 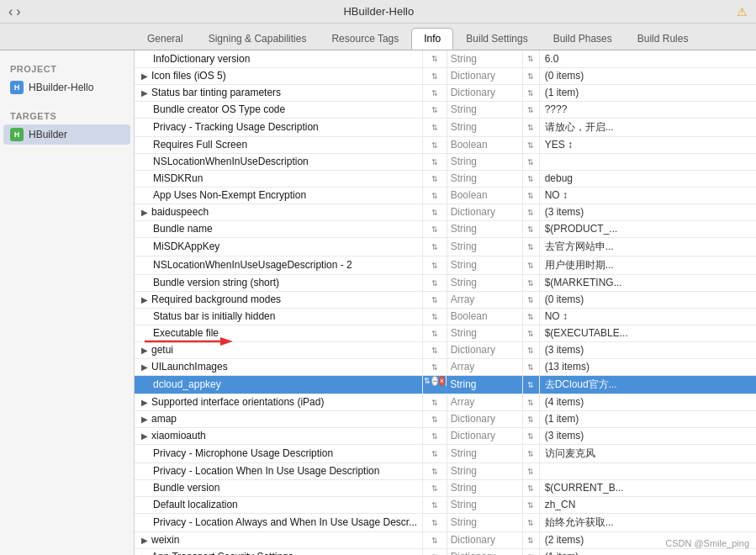 I want to click on minus-button: −, so click(x=434, y=381).